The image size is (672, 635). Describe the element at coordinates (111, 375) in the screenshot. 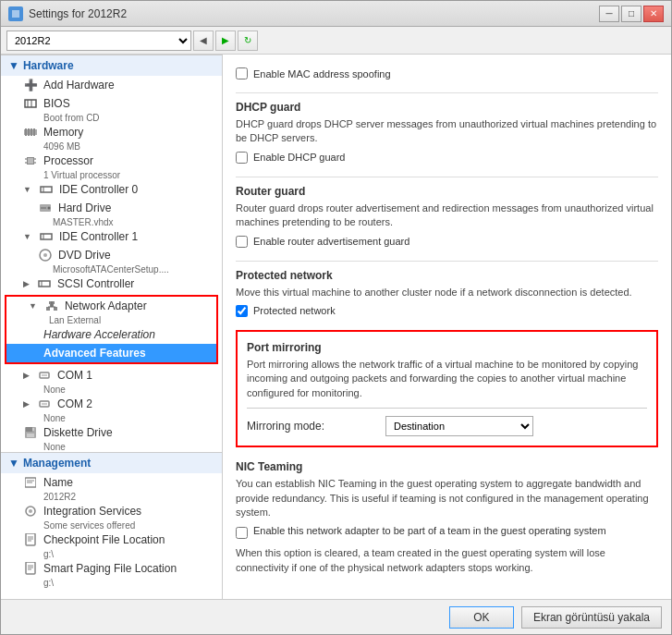

I see `sidebar-item-com1: ▶ COM 1` at that location.